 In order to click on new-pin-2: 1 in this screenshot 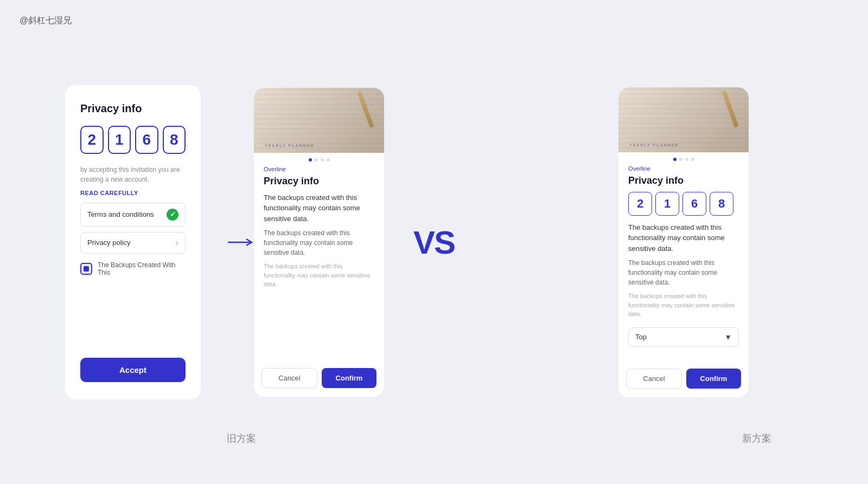, I will do `click(667, 204)`.